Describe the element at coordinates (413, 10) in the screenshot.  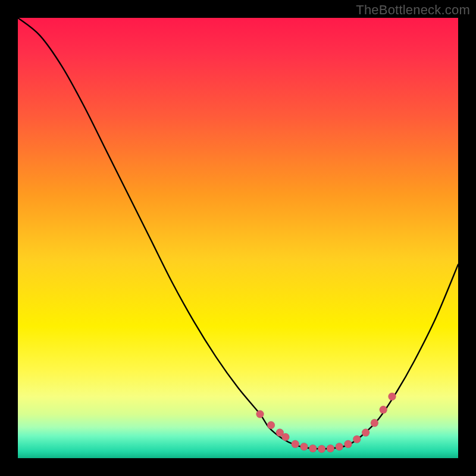
I see `watermark-label: TheBottleneck.com` at that location.